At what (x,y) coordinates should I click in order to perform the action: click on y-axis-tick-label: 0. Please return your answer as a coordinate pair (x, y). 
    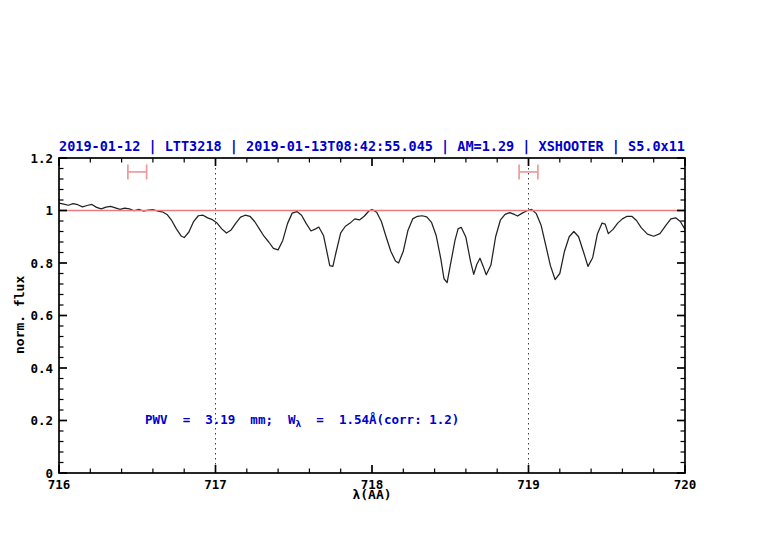
    Looking at the image, I should click on (49, 474).